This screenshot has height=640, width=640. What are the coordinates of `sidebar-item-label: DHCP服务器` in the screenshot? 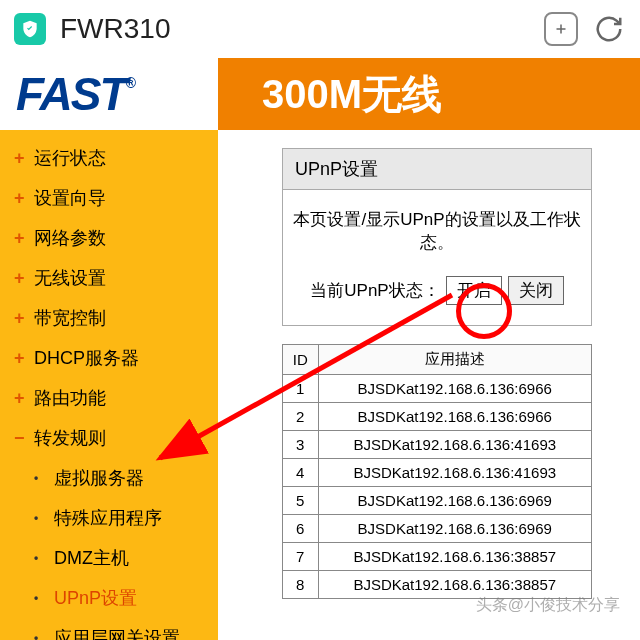 It's located at (86, 358).